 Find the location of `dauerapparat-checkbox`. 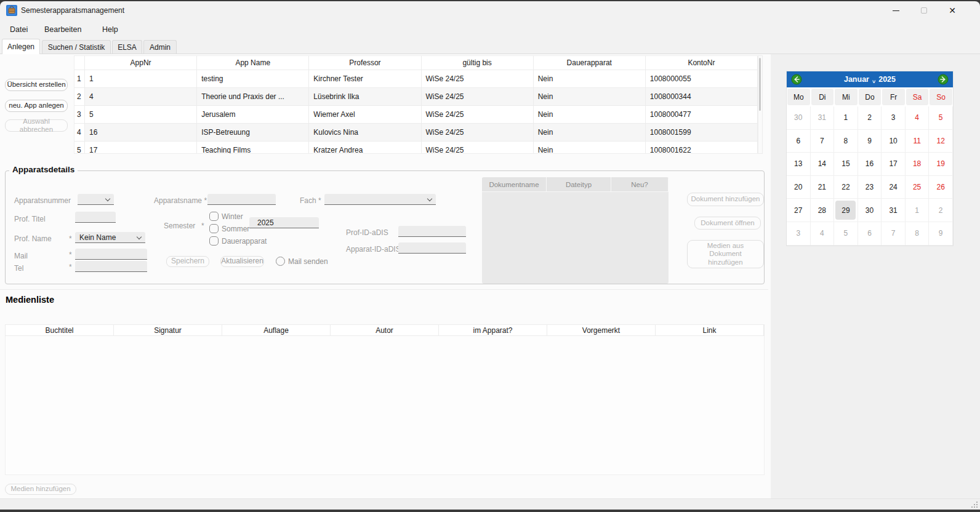

dauerapparat-checkbox is located at coordinates (214, 241).